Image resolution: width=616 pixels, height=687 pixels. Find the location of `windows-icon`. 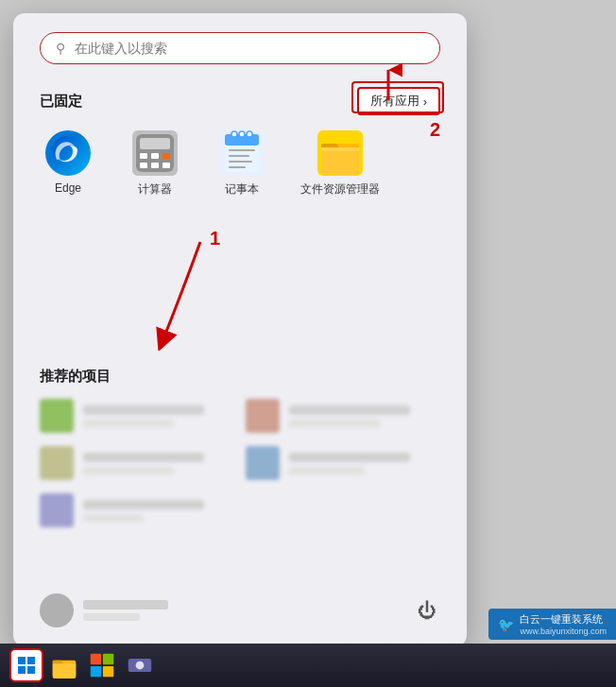

windows-icon is located at coordinates (26, 665).